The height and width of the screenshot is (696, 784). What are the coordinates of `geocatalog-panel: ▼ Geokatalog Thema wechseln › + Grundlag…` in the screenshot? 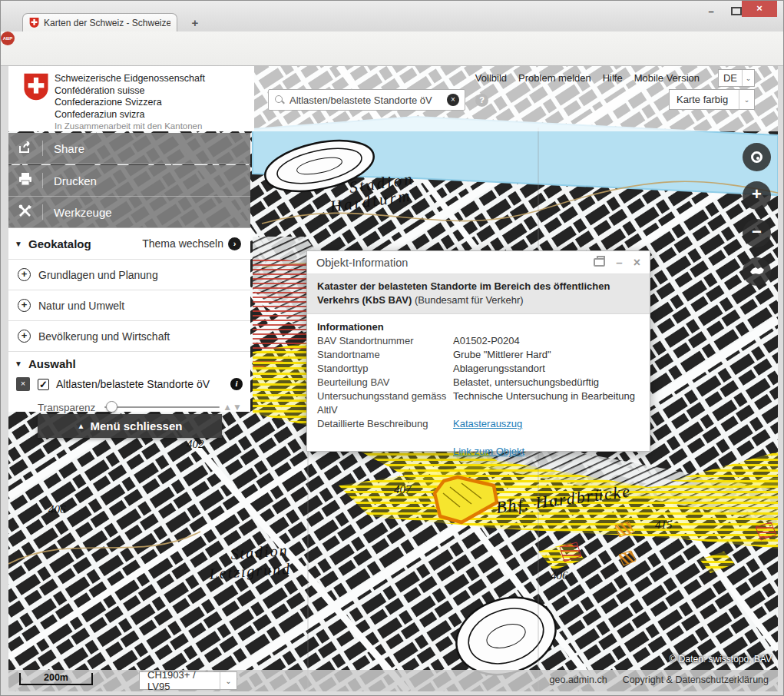 It's located at (129, 320).